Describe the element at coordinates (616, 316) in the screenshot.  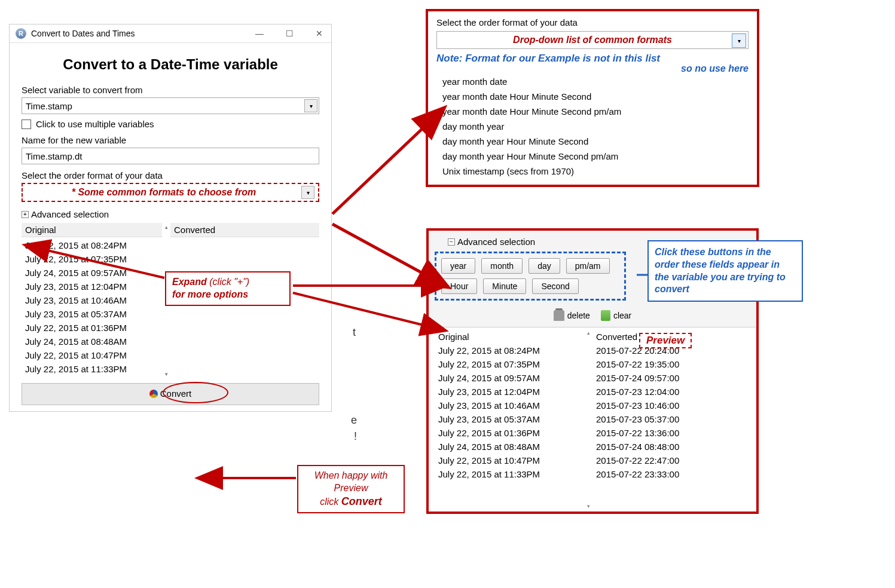
I see `clear-button: clear` at that location.